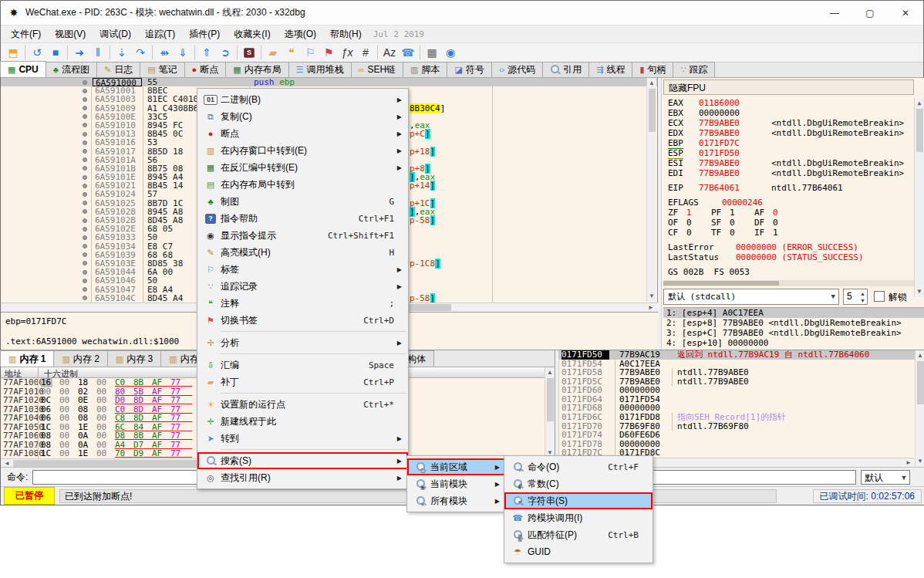 The width and height of the screenshot is (924, 578). What do you see at coordinates (742, 444) in the screenshot?
I see `stack-row: 0171FD7800000000` at bounding box center [742, 444].